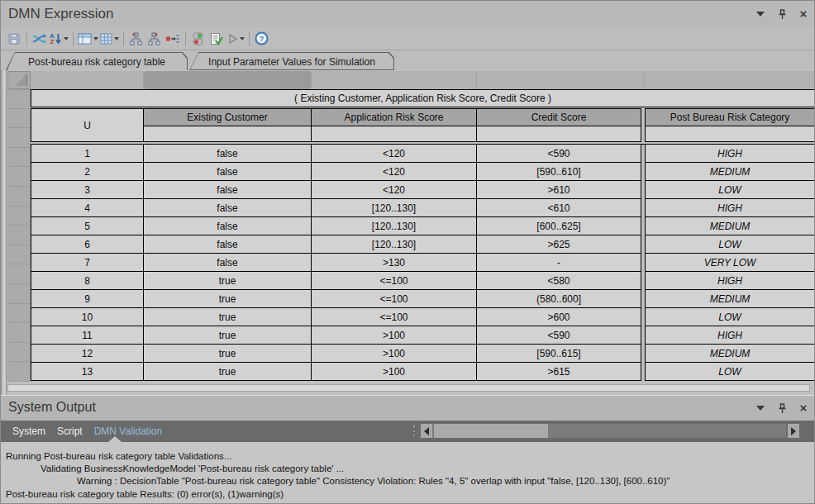 This screenshot has width=815, height=504. I want to click on output-tab-dmn-validation: DMN Validation, so click(128, 431).